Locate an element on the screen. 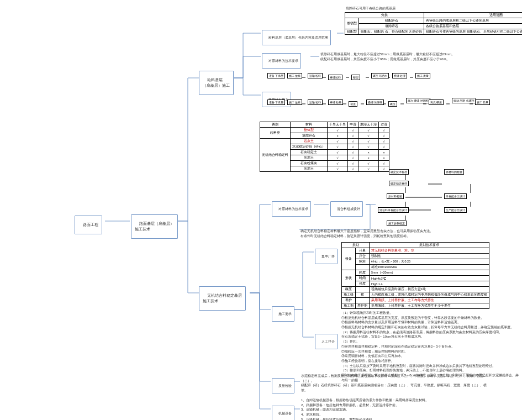 This screenshot has height=420, width=522. flow2-3: 摊铺 粒料 is located at coordinates (336, 102).